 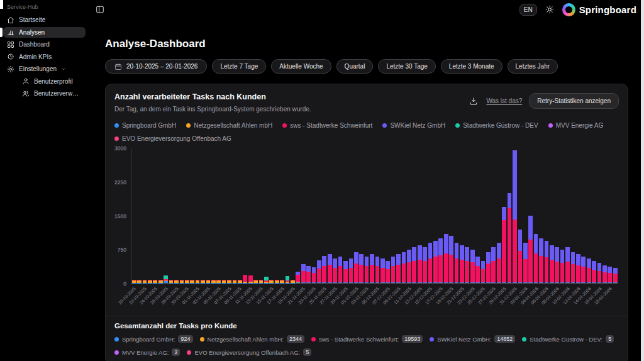 I want to click on sidebar-toggle-button, so click(x=100, y=9).